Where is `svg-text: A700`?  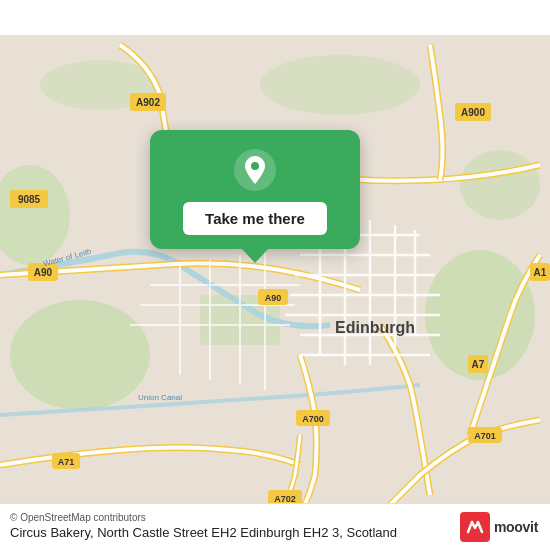
svg-text: A700 is located at coordinates (313, 419).